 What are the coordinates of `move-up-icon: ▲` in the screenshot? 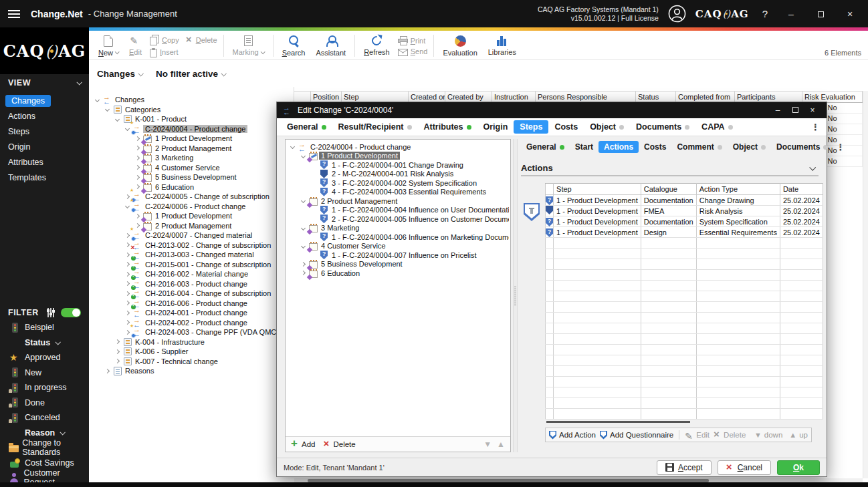 It's located at (501, 444).